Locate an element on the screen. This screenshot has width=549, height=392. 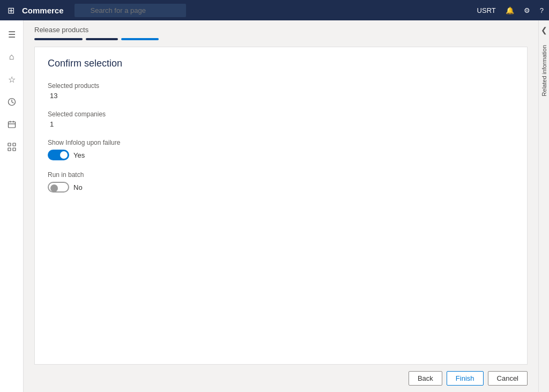
selected-products-value: 13 is located at coordinates (281, 95).